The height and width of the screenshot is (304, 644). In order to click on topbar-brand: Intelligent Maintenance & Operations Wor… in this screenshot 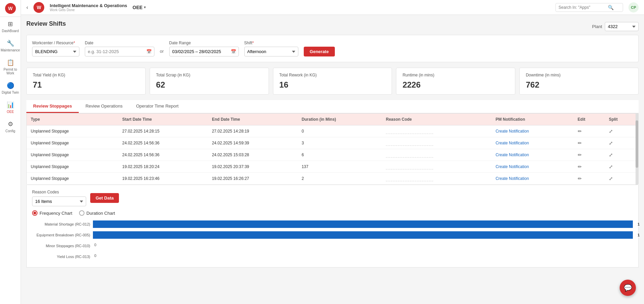, I will do `click(89, 7)`.